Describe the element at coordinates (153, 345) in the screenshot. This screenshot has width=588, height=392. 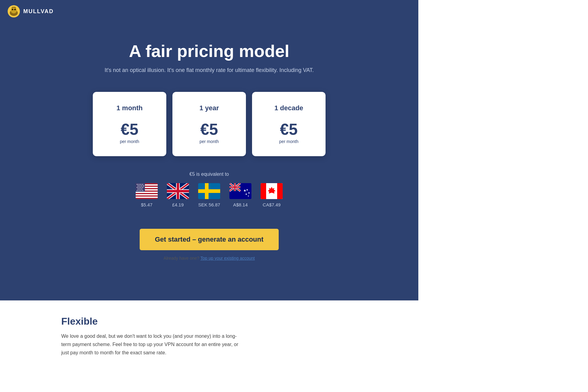
I see `flexible-body: We love a good deal, but we don't want t…` at that location.